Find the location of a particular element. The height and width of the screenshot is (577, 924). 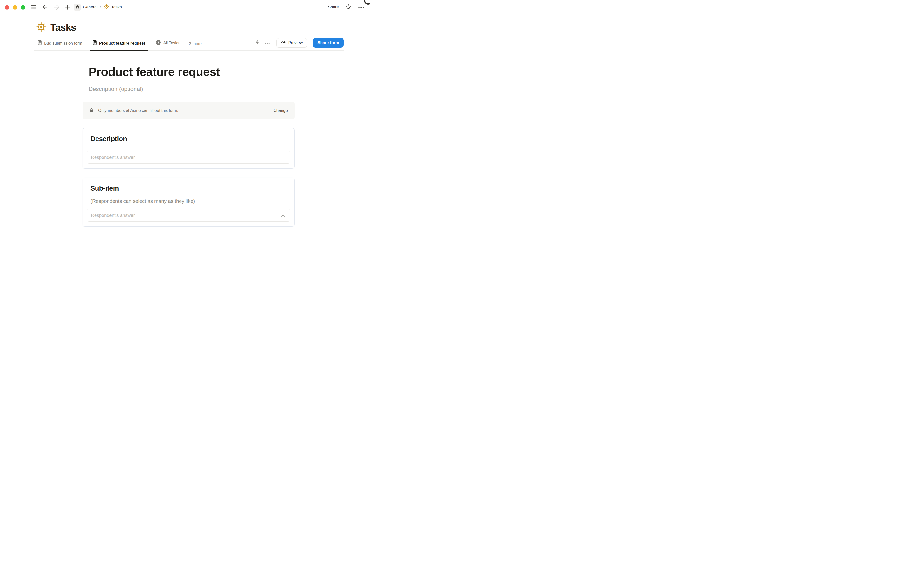

tab-all-tasks: All Tasks is located at coordinates (168, 45).